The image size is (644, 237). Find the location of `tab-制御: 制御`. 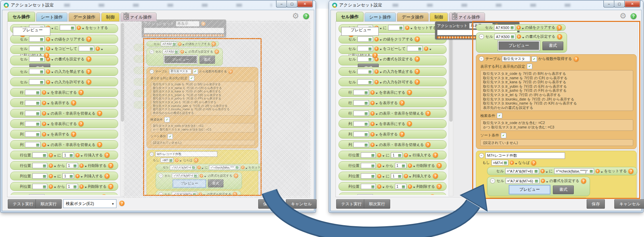

tab-制御: 制御 is located at coordinates (110, 17).